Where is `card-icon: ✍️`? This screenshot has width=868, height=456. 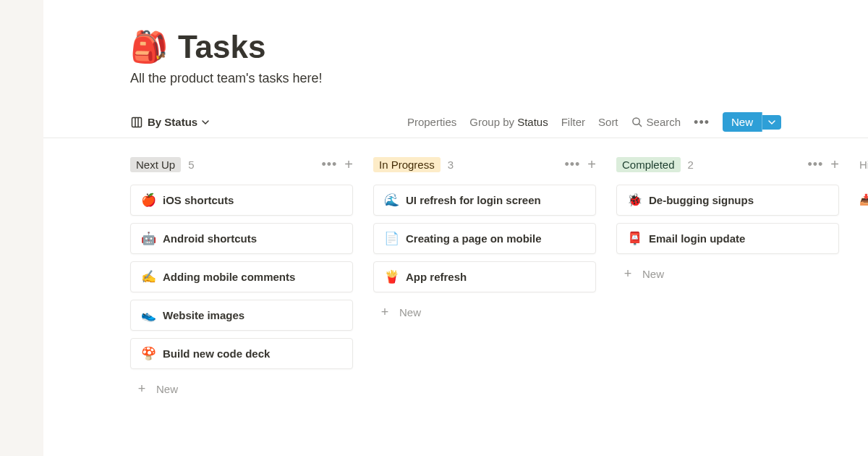
card-icon: ✍️ is located at coordinates (148, 276).